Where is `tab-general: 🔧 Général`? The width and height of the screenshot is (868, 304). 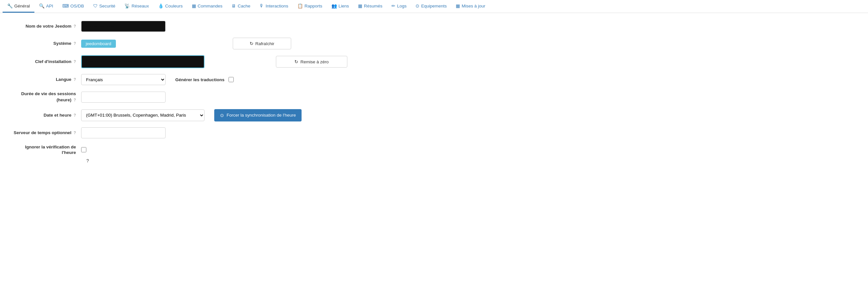 tab-general: 🔧 Général is located at coordinates (19, 6).